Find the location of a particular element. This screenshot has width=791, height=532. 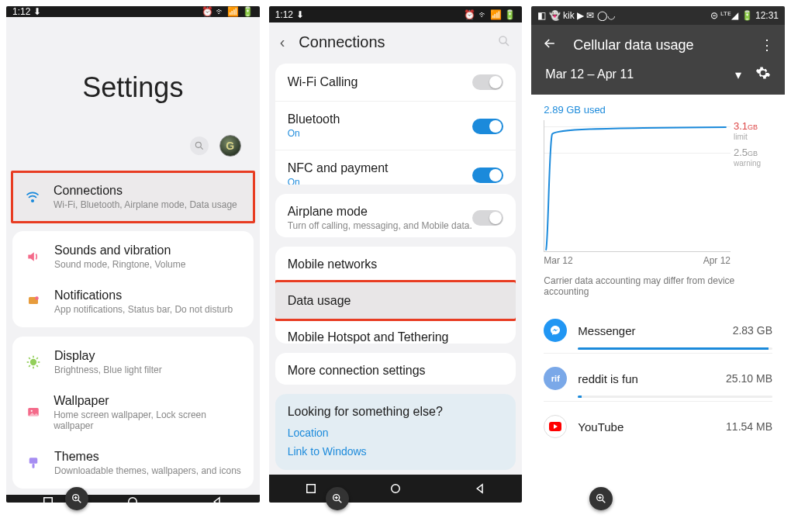

usage-chart: 3.1GB limit 2.5GB warning is located at coordinates (637, 186).